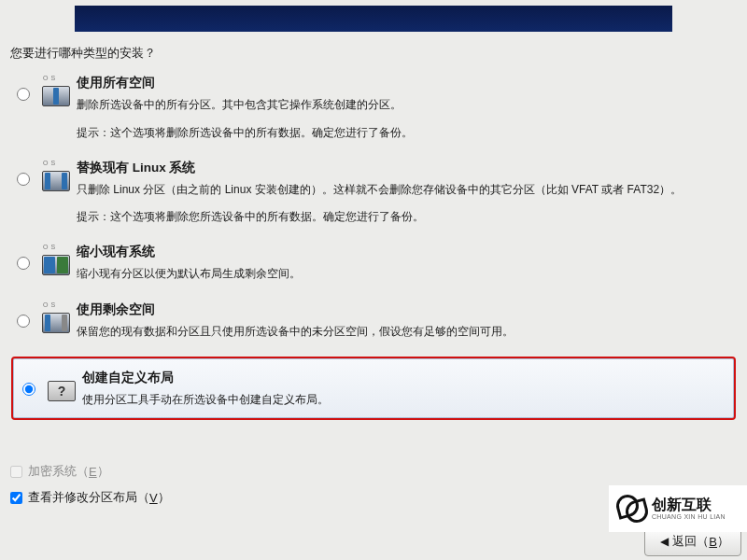 This screenshot has height=560, width=747. Describe the element at coordinates (62, 385) in the screenshot. I see `disk-icon-custom: ?` at that location.